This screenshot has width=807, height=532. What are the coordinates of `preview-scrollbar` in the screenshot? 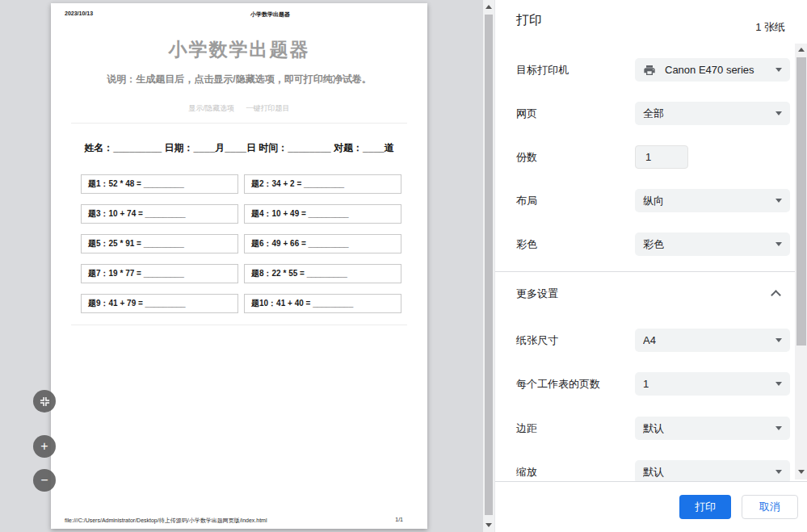 It's located at (489, 266).